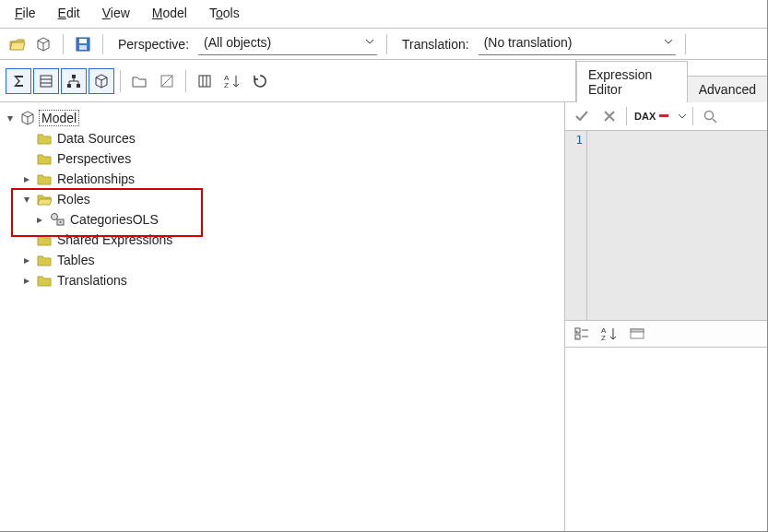  Describe the element at coordinates (139, 81) in the screenshot. I see `folder-view-button` at that location.